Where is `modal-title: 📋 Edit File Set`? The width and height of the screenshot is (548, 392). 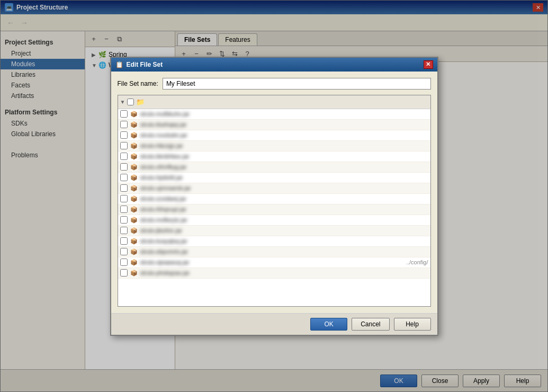
modal-title: 📋 Edit File Set is located at coordinates (139, 65).